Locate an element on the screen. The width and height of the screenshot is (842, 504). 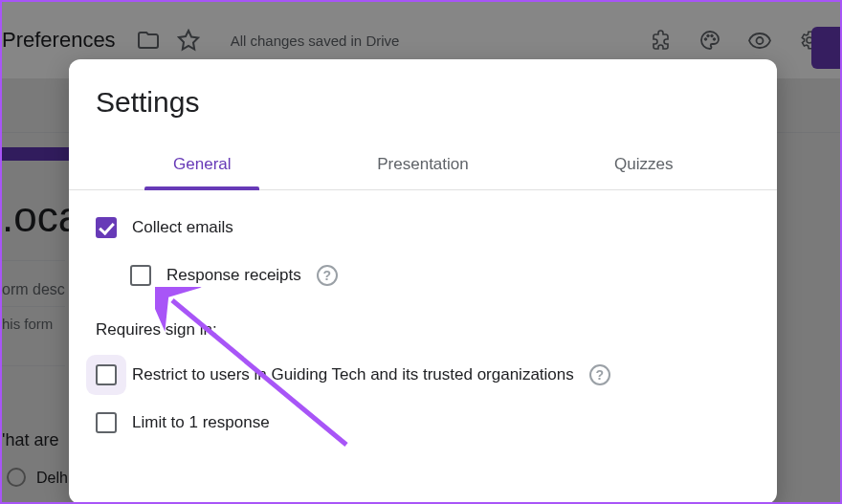
requires-sign-in-label: Requires sign in: is located at coordinates (423, 330).